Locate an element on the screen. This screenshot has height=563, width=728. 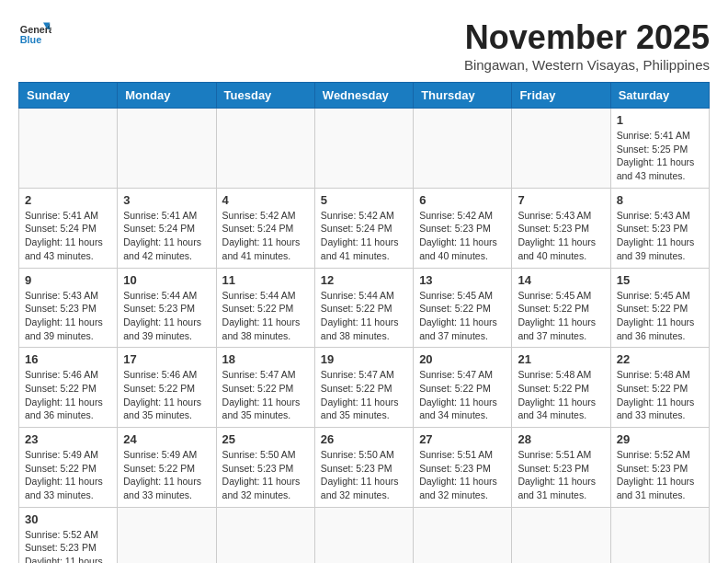
day-number: 24 is located at coordinates (166, 440).